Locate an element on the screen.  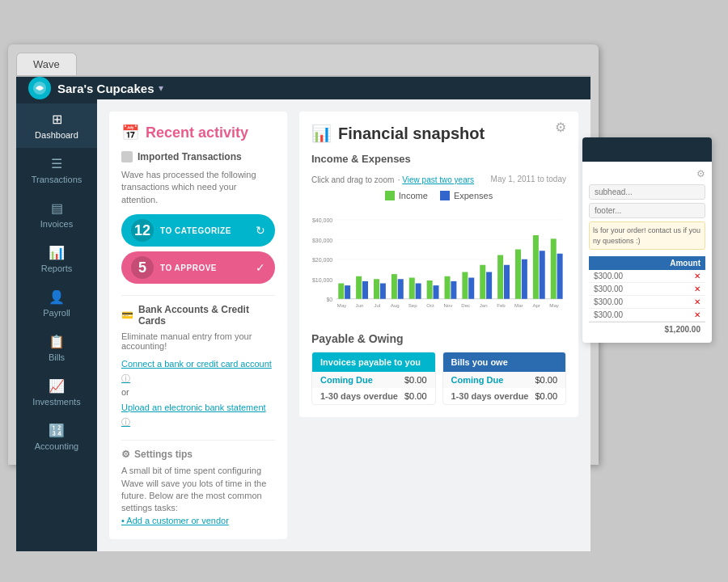
categorize-icon: ↻ is located at coordinates (260, 230).